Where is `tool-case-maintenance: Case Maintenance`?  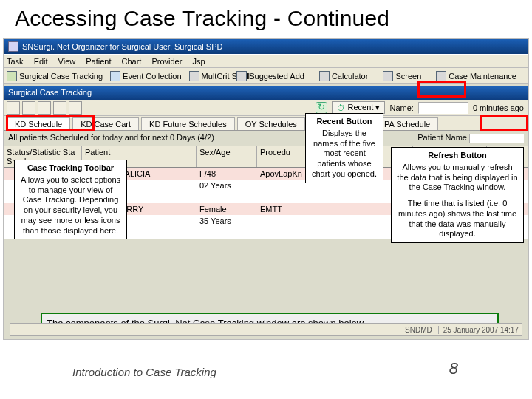 tool-case-maintenance: Case Maintenance is located at coordinates (476, 76).